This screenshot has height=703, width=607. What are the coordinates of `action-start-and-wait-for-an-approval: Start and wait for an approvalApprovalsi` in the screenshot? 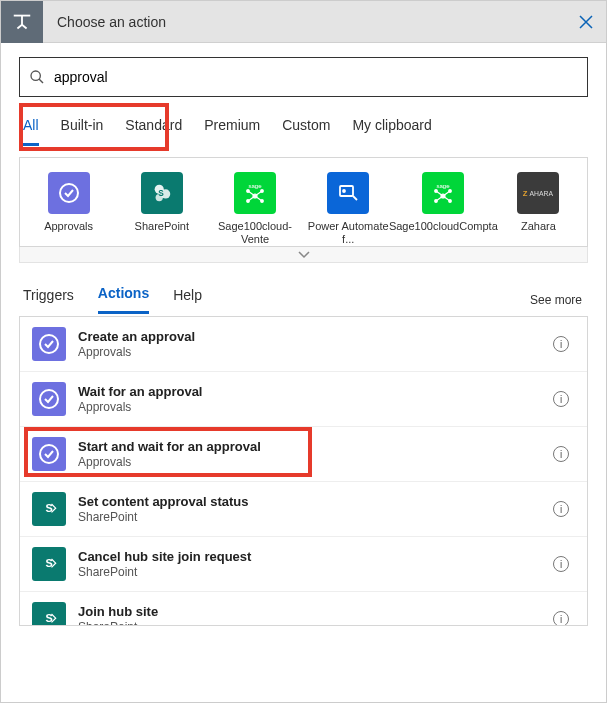 It's located at (304, 454).